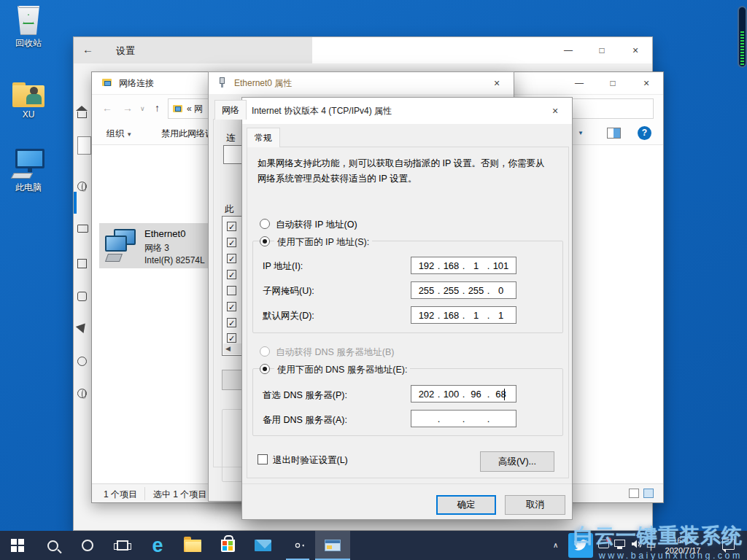  Describe the element at coordinates (82, 394) in the screenshot. I see `nav-proxy-icon` at that location.